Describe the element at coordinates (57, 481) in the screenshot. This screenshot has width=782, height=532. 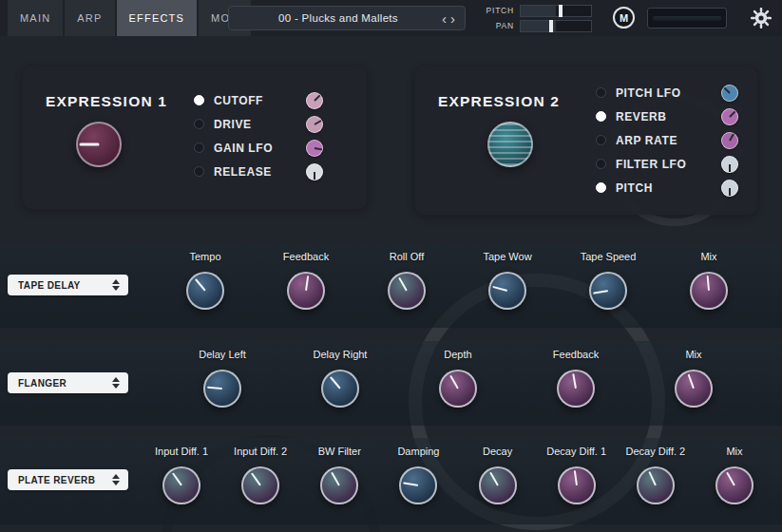
I see `fx-selector-label: PLATE REVERB` at that location.